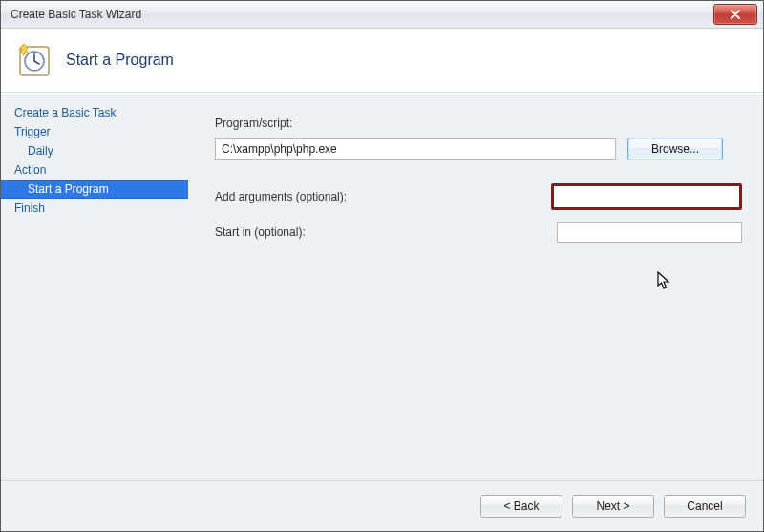 The height and width of the screenshot is (532, 764). I want to click on sidebar-item-daily: Daily, so click(95, 151).